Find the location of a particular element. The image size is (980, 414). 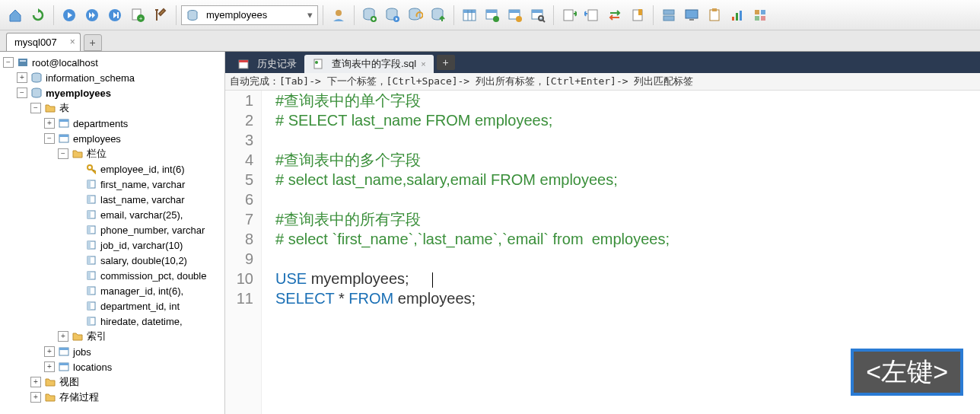

sql-file-icon is located at coordinates (318, 64).